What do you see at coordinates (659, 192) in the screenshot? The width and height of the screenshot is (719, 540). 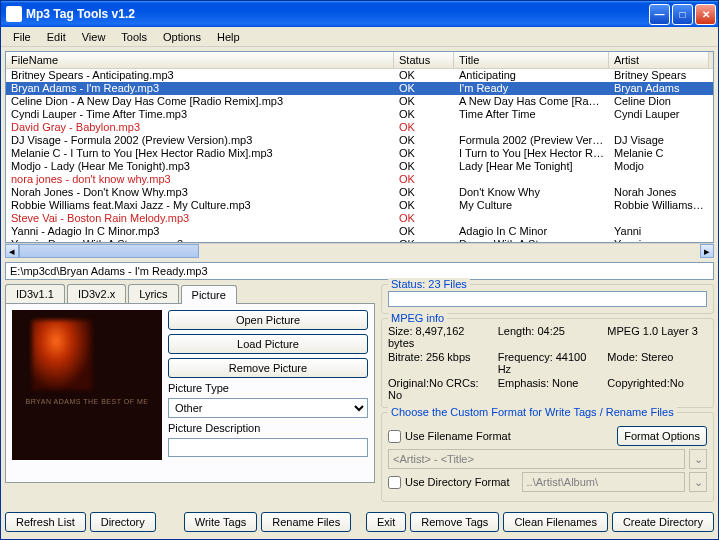 I see `cell: Norah Jones` at bounding box center [659, 192].